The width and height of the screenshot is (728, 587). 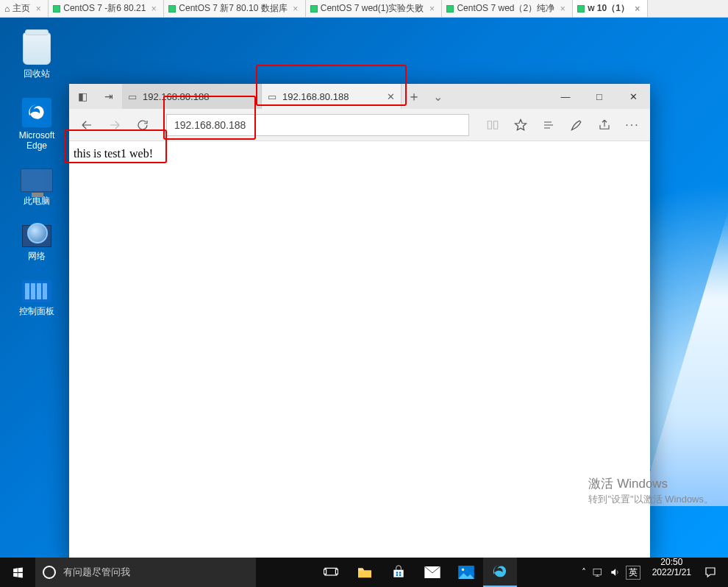 I want to click on desktop-icon-recycle: 回收站, so click(x=37, y=56).